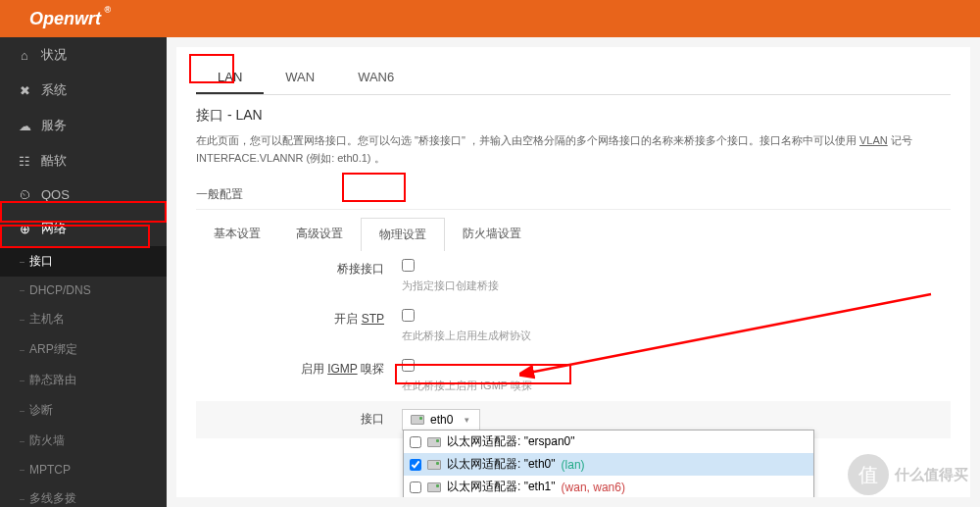 The height and width of the screenshot is (507, 980). What do you see at coordinates (41, 410) in the screenshot?
I see `sidebar-item-label: 诊断` at bounding box center [41, 410].